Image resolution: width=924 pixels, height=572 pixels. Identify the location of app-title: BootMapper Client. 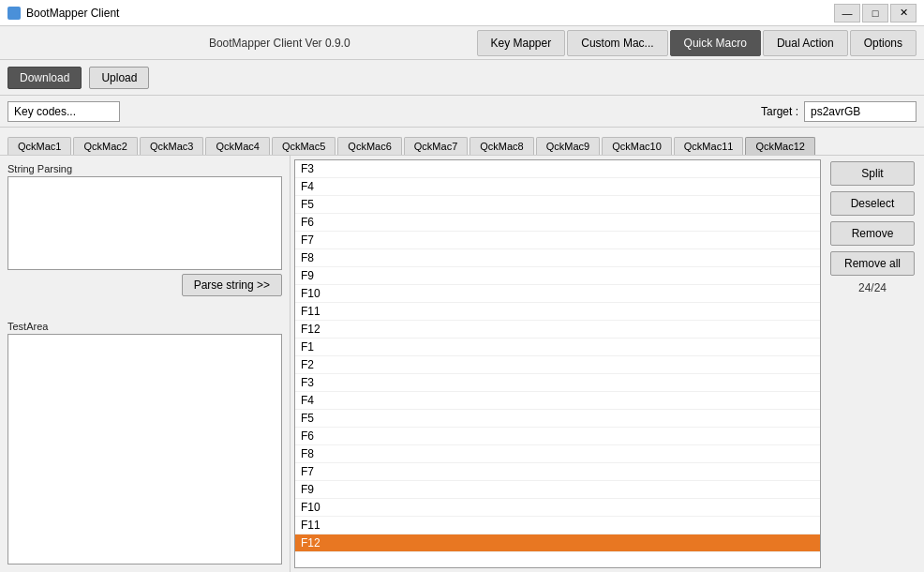
(73, 13).